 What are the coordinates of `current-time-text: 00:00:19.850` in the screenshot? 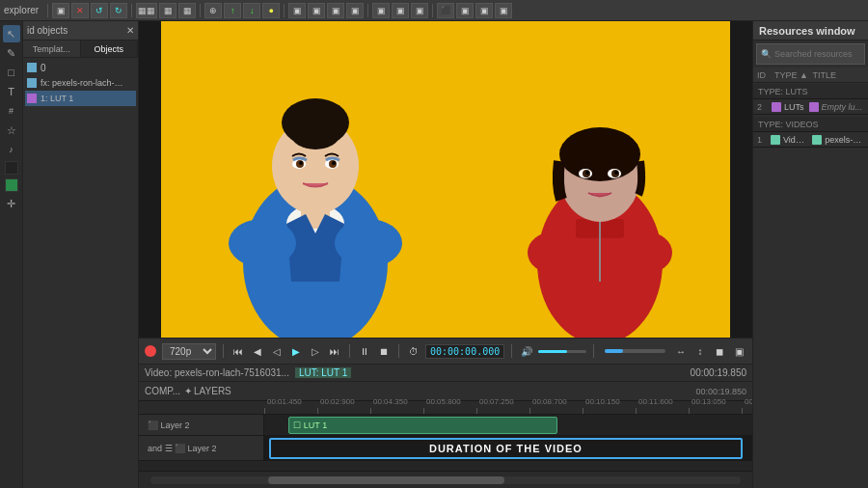 It's located at (719, 372).